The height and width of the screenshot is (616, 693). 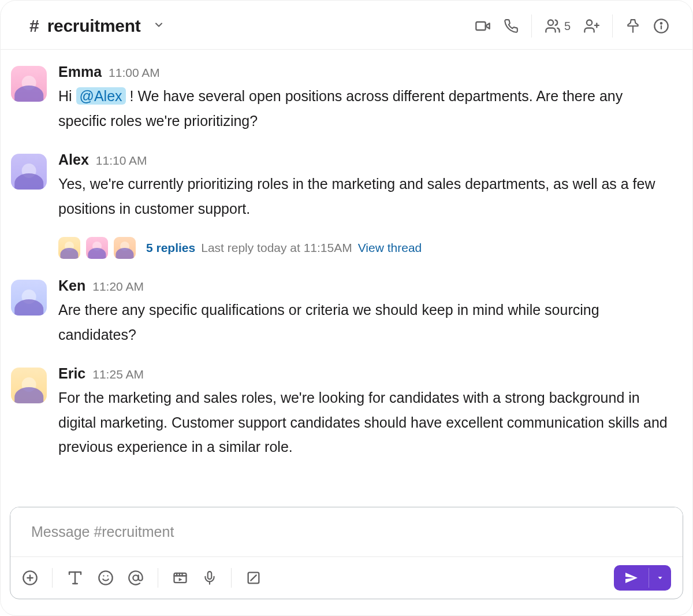 What do you see at coordinates (364, 196) in the screenshot?
I see `message-text: Yes, we're currently prioritizing roles …` at bounding box center [364, 196].